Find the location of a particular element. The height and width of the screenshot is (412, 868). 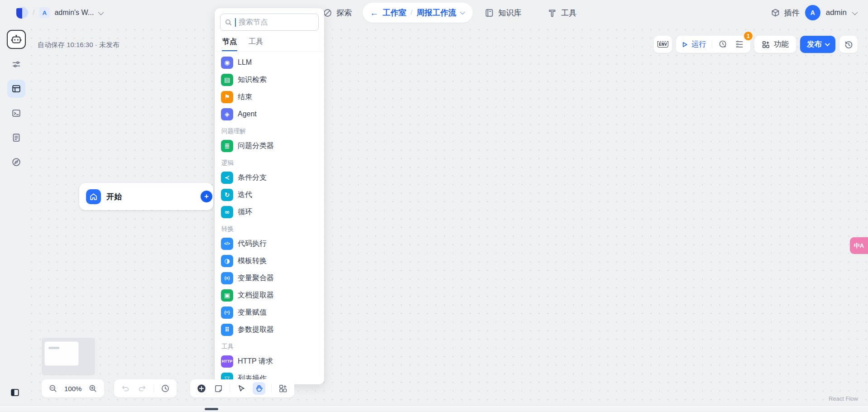

rail-preview-button is located at coordinates (16, 113).